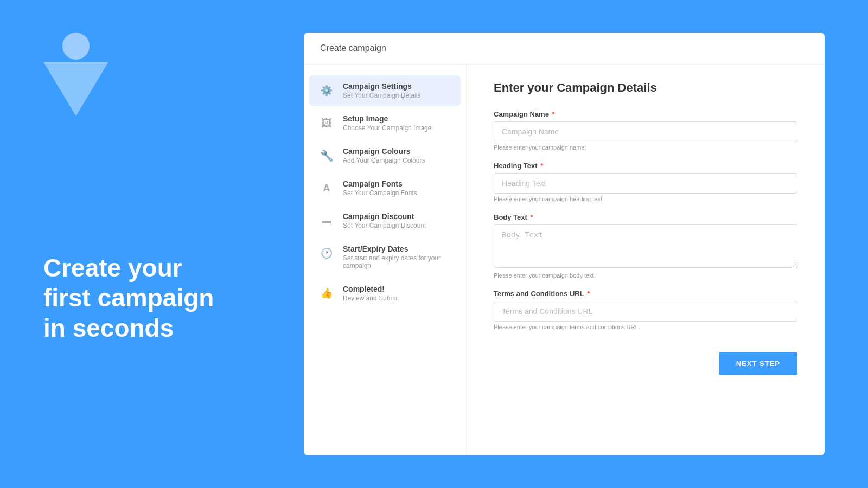 The height and width of the screenshot is (488, 868). Describe the element at coordinates (371, 289) in the screenshot. I see `step-name-completed: Completed!` at that location.